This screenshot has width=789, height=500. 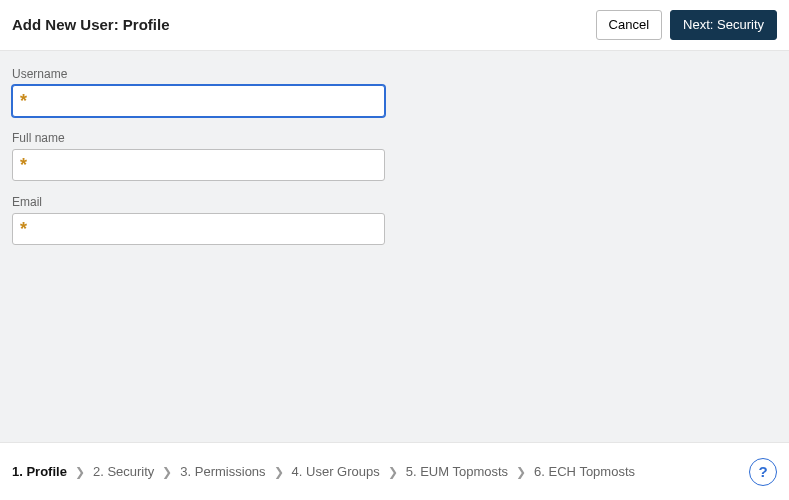 What do you see at coordinates (198, 165) in the screenshot?
I see `fullname-input-wrap: *` at bounding box center [198, 165].